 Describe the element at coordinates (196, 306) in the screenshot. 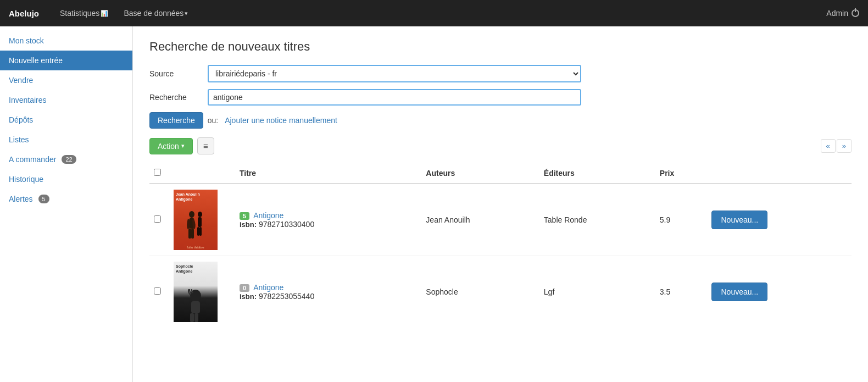

I see `cover-figure` at that location.